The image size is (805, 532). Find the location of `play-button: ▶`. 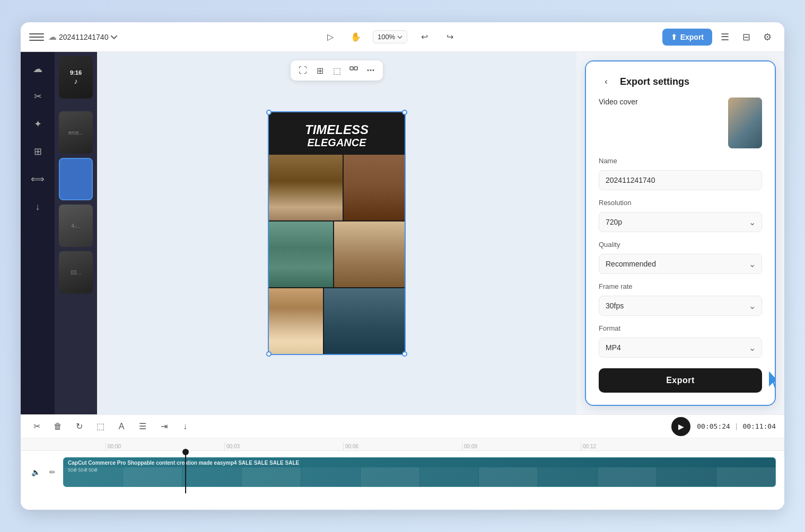

play-button: ▶ is located at coordinates (681, 427).